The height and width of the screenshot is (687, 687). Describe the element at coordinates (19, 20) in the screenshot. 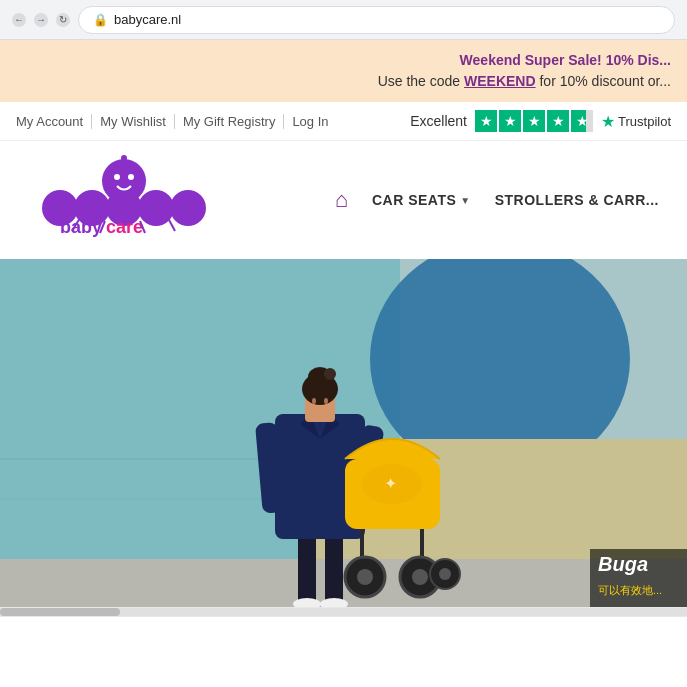

I see `back-button: ←` at that location.